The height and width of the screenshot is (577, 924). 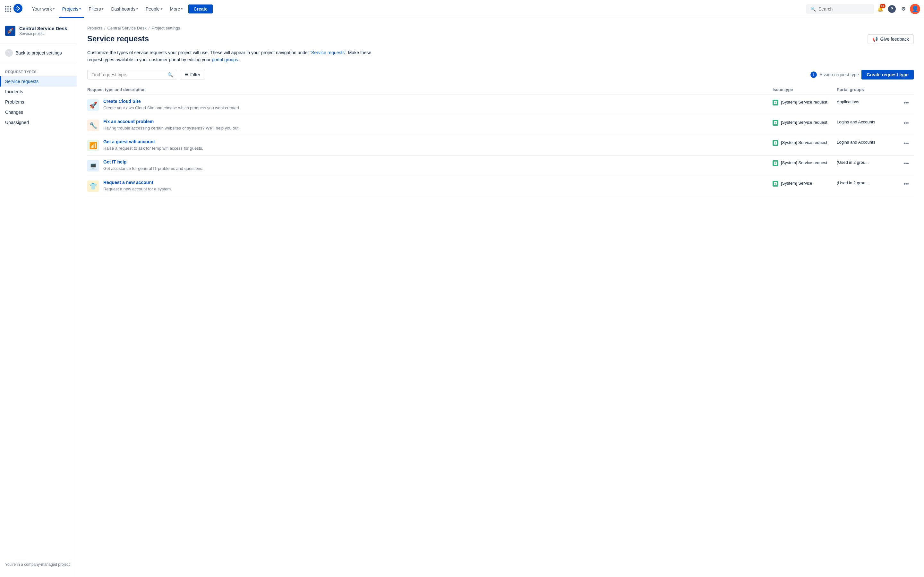 I want to click on feedback-label: Give feedback, so click(x=895, y=39).